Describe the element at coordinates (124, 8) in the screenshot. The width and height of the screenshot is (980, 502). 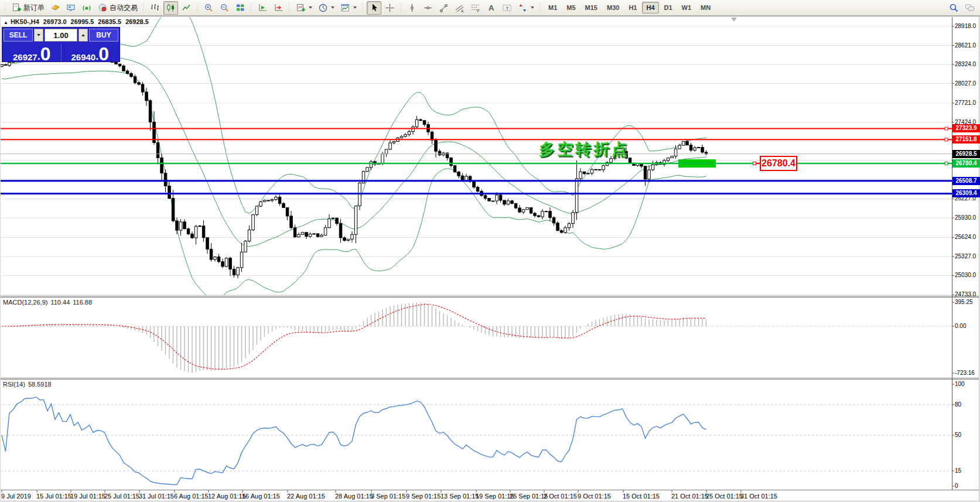
I see `autotrading-button-label: 自动交易` at that location.